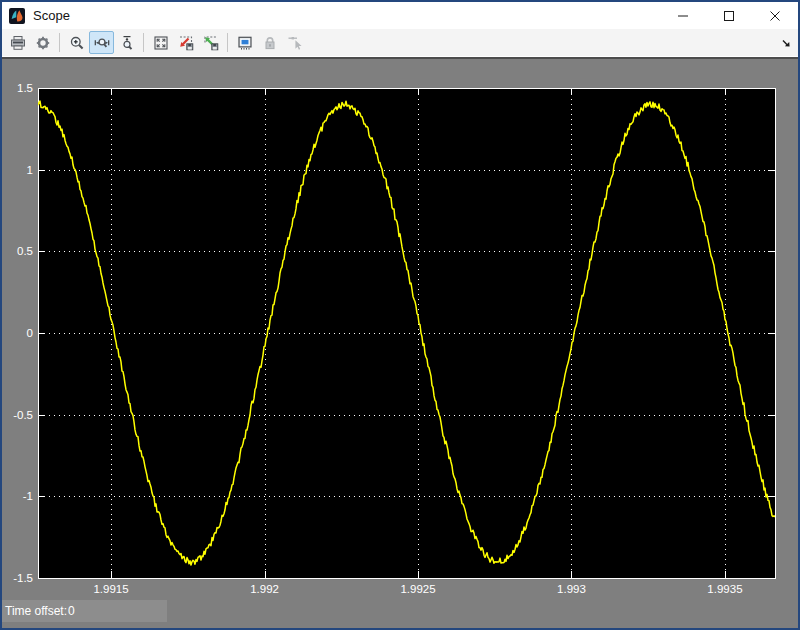 The image size is (800, 630). What do you see at coordinates (683, 16) in the screenshot?
I see `minimize-button` at bounding box center [683, 16].